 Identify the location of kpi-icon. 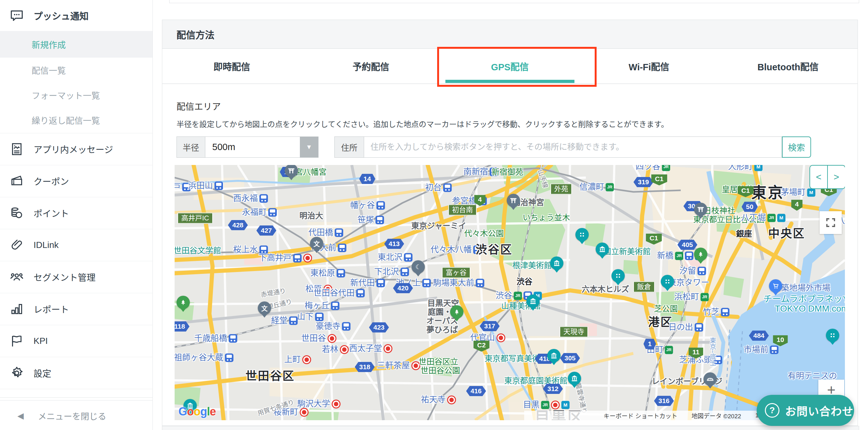
(17, 341).